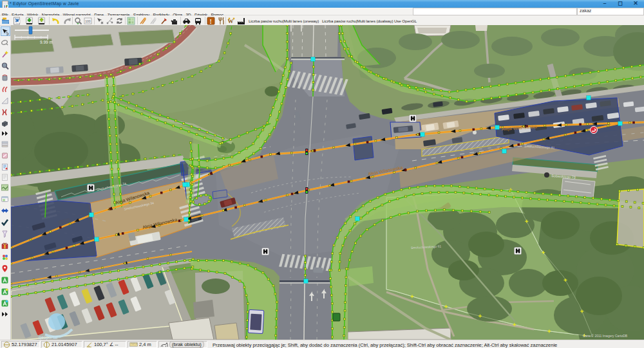 The width and height of the screenshot is (644, 348). I want to click on svg-text: 9.99 m, so click(46, 42).